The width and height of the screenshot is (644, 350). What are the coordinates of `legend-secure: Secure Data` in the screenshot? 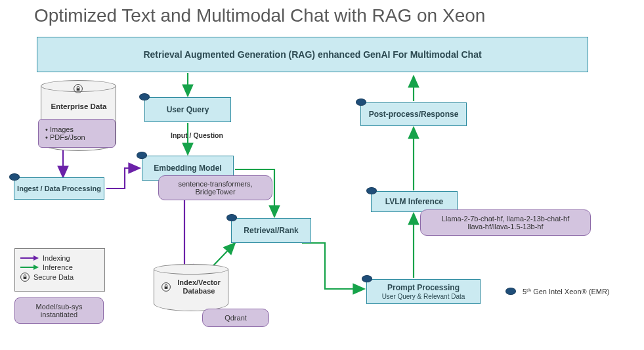 It's located at (60, 277).